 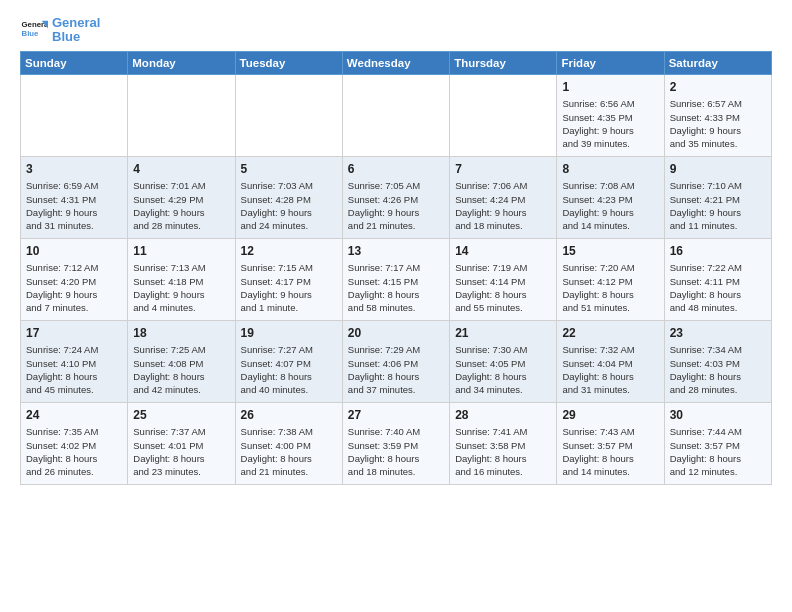 What do you see at coordinates (718, 226) in the screenshot?
I see `day-info: and 11 minutes.` at bounding box center [718, 226].